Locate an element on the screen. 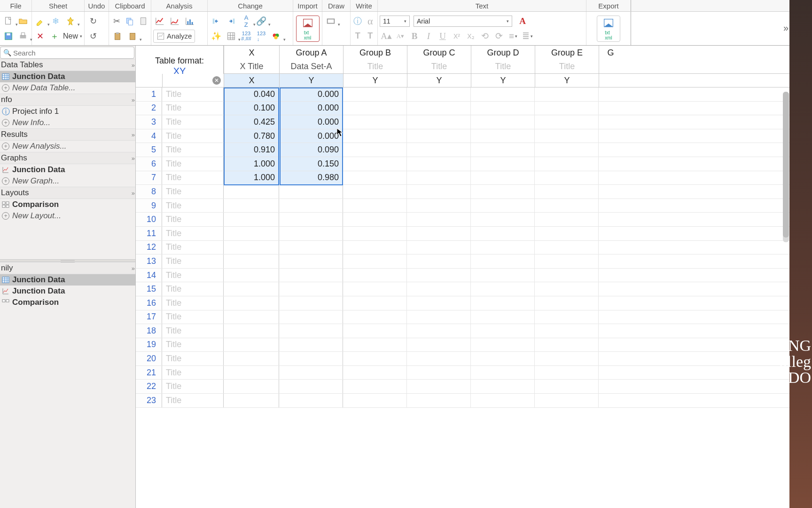  cell-y-a: 0.980 is located at coordinates (311, 178).